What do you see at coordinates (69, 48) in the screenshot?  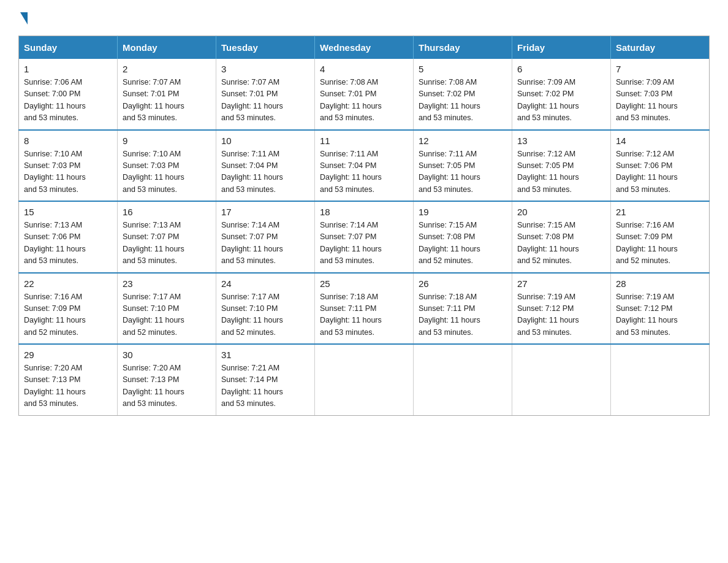 I see `weekday-header-sunday: Sunday` at bounding box center [69, 48].